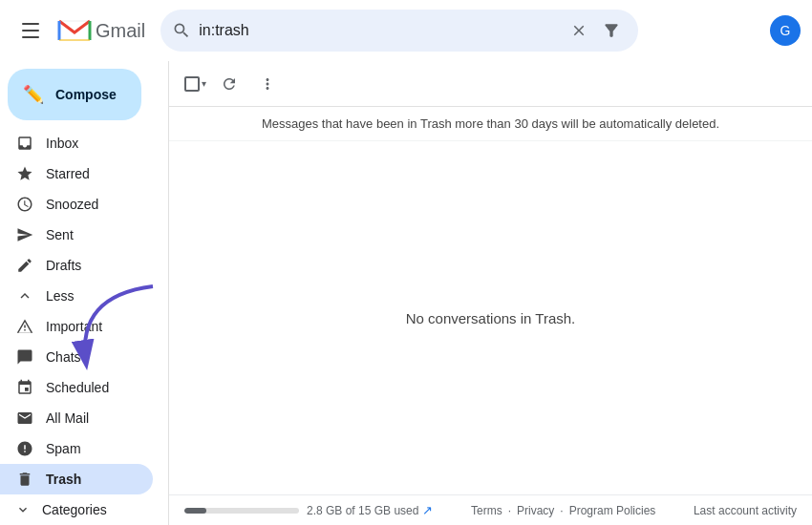 The image size is (812, 525). What do you see at coordinates (491, 124) in the screenshot?
I see `trash-notice: Messages that have been in Trash more th…` at bounding box center [491, 124].